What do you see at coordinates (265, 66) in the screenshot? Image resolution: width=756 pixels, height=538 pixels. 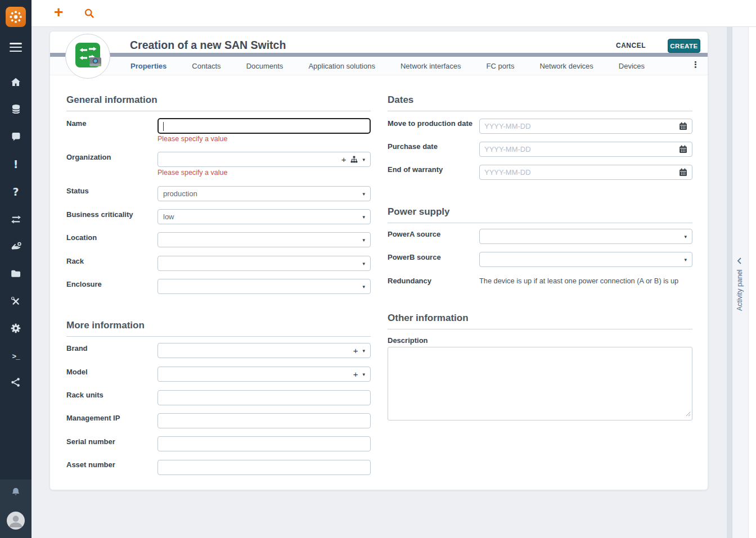 I see `tab-documents: Documents` at bounding box center [265, 66].